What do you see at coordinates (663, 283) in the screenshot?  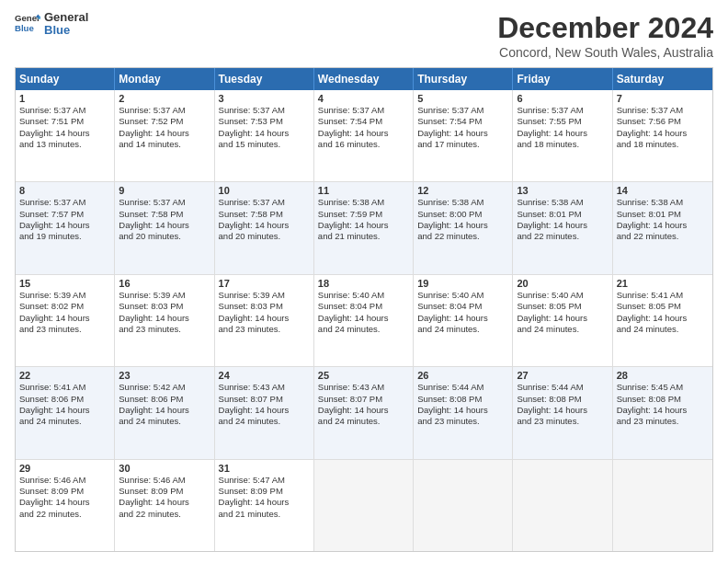 I see `day-number: 21` at bounding box center [663, 283].